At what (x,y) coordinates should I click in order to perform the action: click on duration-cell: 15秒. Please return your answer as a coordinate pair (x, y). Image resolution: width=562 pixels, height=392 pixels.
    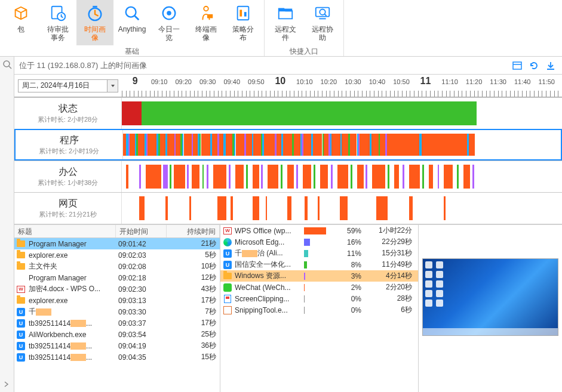
    Looking at the image, I should click on (192, 357).